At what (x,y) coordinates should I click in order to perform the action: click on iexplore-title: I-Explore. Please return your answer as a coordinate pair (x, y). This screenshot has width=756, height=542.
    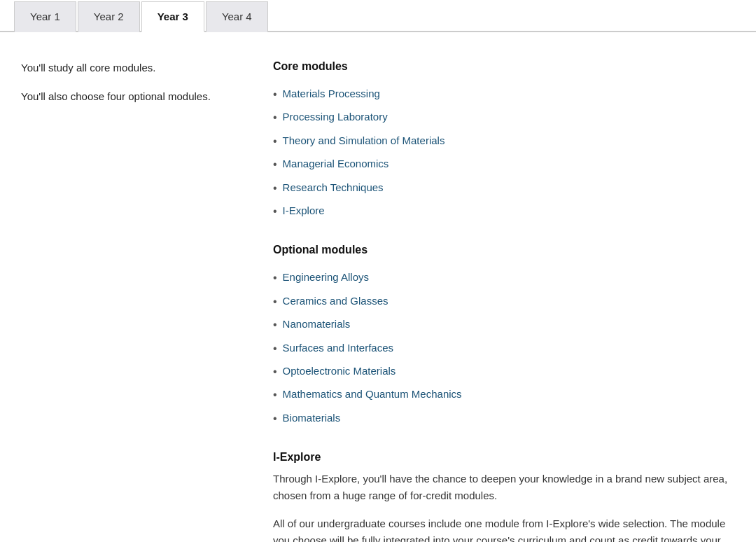
    Looking at the image, I should click on (504, 457).